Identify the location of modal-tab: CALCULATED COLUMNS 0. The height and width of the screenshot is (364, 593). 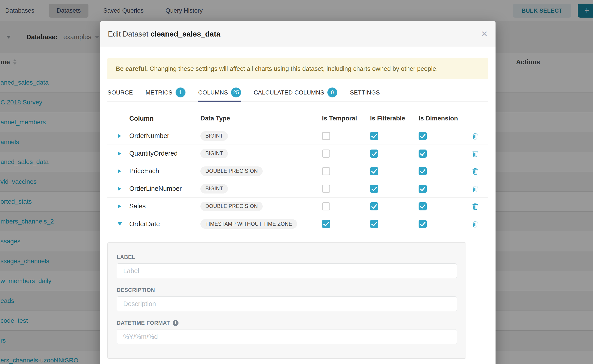
(296, 95).